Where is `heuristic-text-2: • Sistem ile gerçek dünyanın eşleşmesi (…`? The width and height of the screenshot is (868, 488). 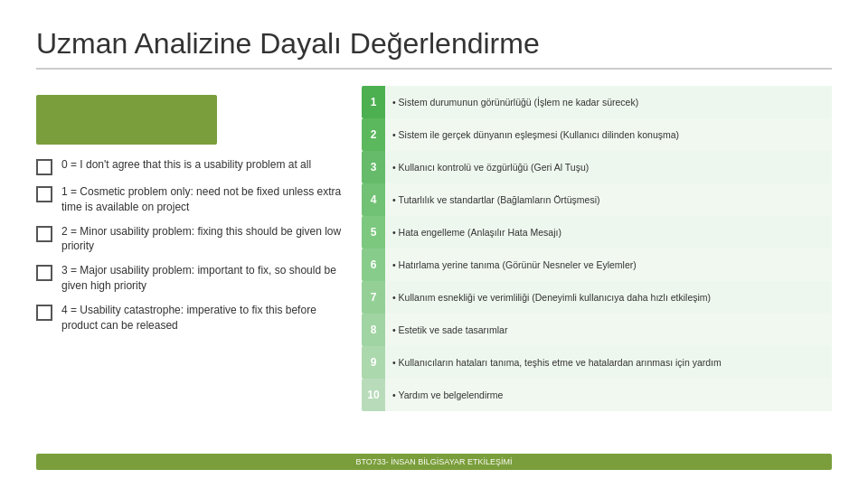 heuristic-text-2: • Sistem ile gerçek dünyanın eşleşmesi (… is located at coordinates (609, 135).